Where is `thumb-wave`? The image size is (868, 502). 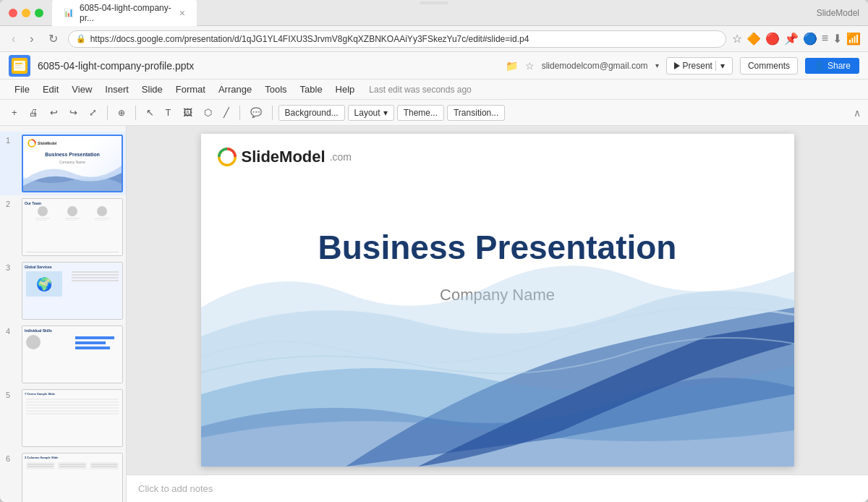 thumb-wave is located at coordinates (72, 175).